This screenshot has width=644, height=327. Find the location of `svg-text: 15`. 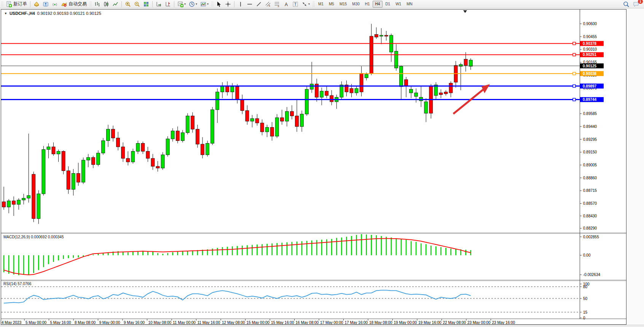

svg-text: 15 is located at coordinates (585, 312).